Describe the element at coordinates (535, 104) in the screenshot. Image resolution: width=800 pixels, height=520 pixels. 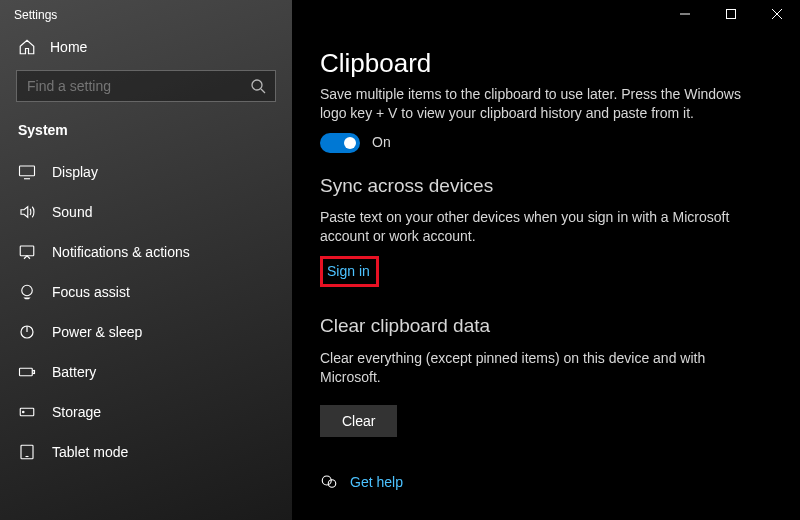
I see `history-desc: Save multiple items to the clipboard to …` at that location.